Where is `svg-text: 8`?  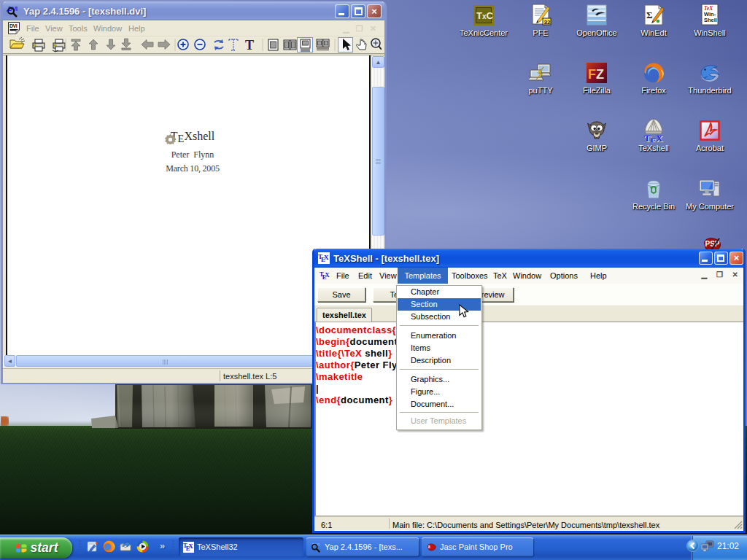 svg-text: 8 is located at coordinates (429, 547).